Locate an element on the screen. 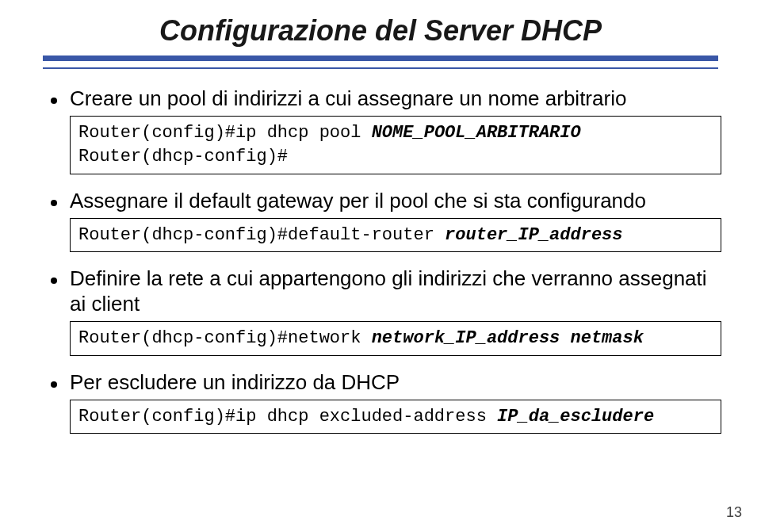  code-box: Router(dhcp-config)#default-router route… is located at coordinates (396, 235).